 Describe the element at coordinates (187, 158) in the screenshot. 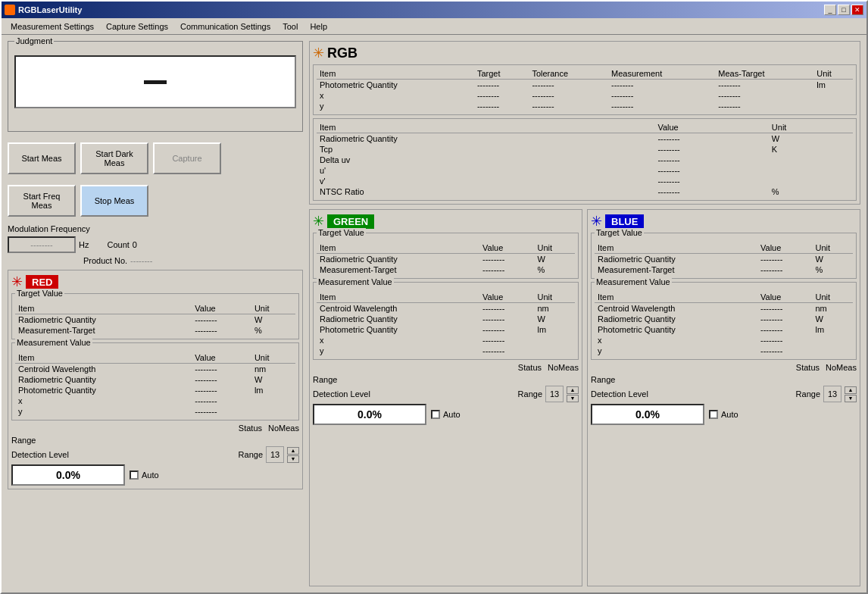

I see `capture-button: Capture` at that location.